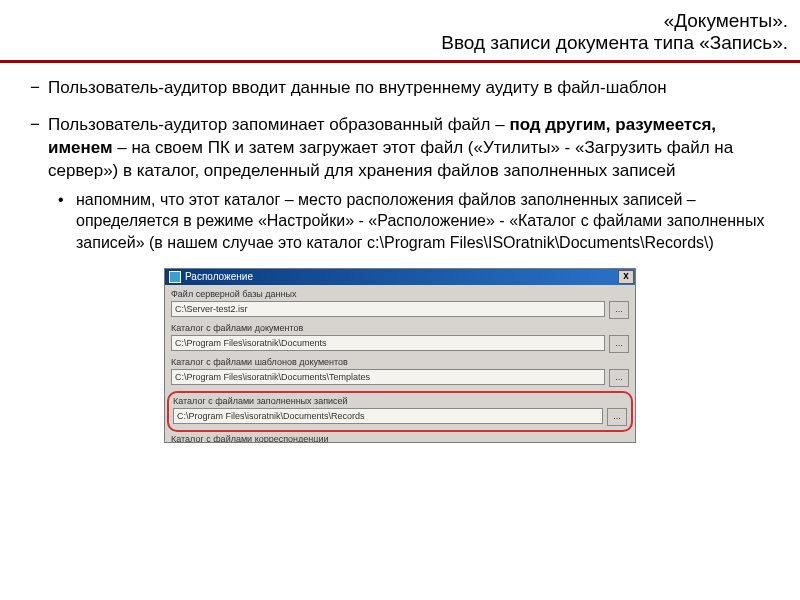 This screenshot has height=600, width=800. Describe the element at coordinates (399, 43) in the screenshot. I see `header-line-2: Ввод записи документа типа «Запись».` at that location.